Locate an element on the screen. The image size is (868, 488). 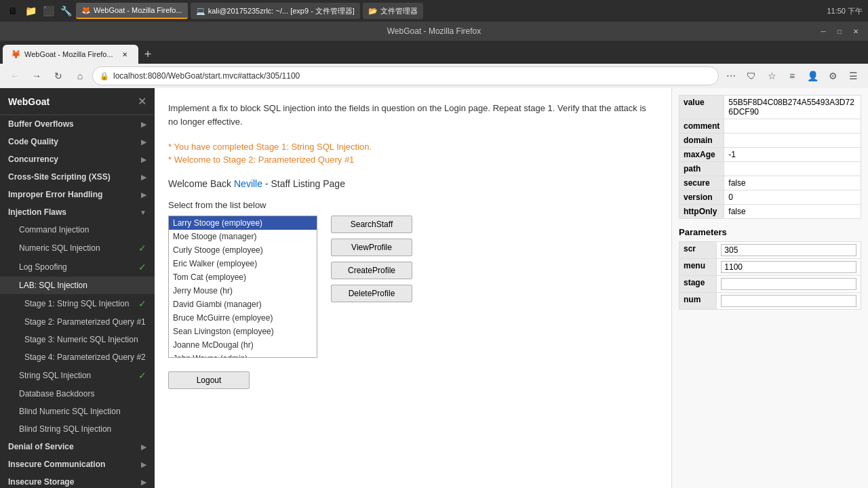
sidebar-item-insecure-comm: Insecure Communication ▶ is located at coordinates (77, 464).